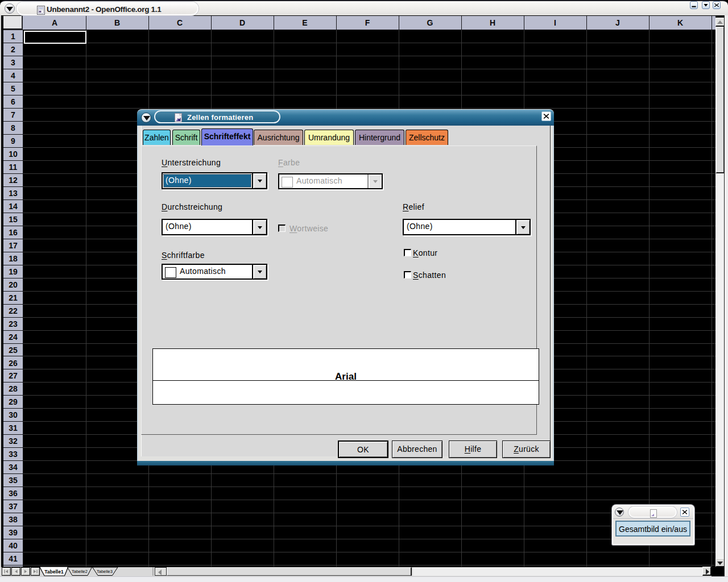  What do you see at coordinates (54, 572) in the screenshot?
I see `svg-text: Tabelle1` at bounding box center [54, 572].